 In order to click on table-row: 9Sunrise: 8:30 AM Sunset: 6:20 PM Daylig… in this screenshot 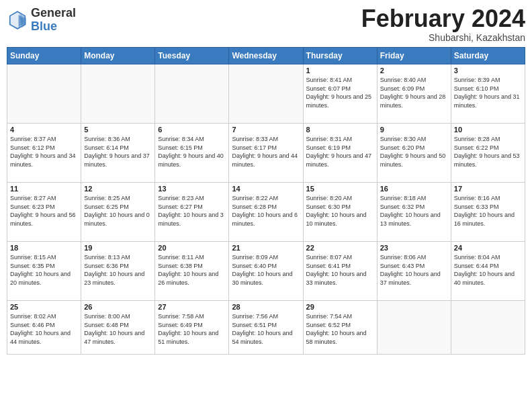, I will do `click(414, 153)`.